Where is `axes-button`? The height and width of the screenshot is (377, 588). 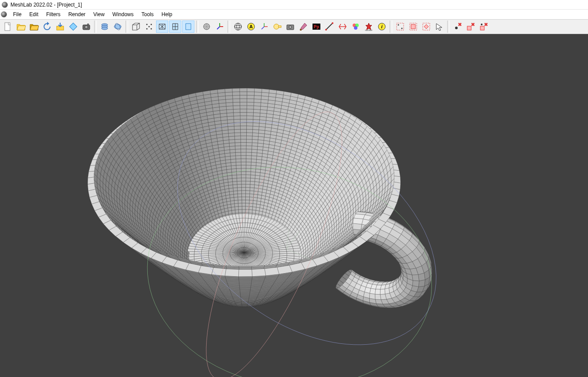 axes-button is located at coordinates (264, 27).